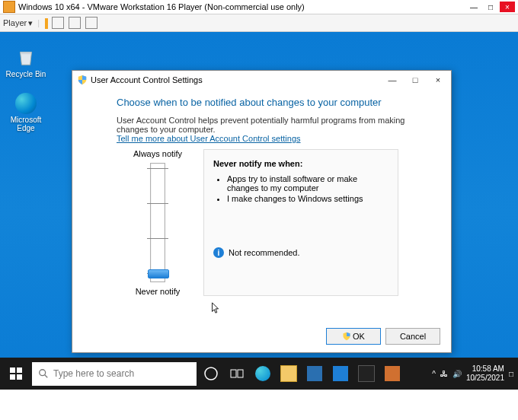 Image resolution: width=518 pixels, height=420 pixels. Describe the element at coordinates (289, 374) in the screenshot. I see `explorer-taskbar-icon` at that location.